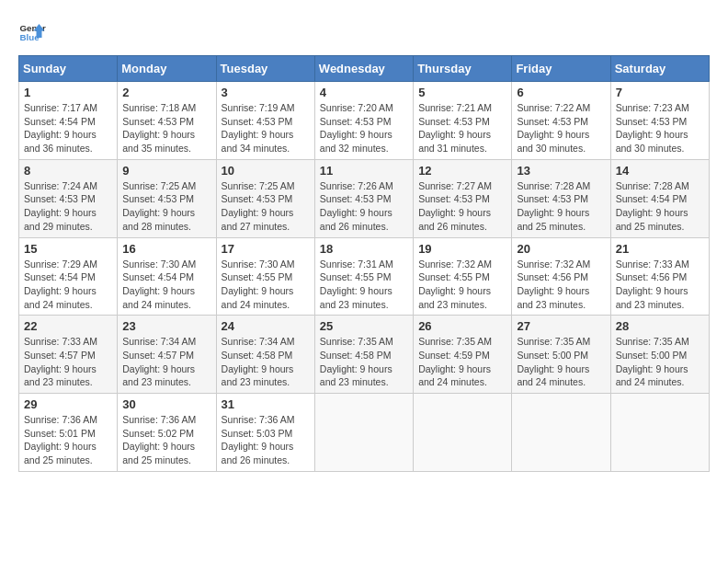 The image size is (728, 563). What do you see at coordinates (60, 433) in the screenshot?
I see `sunset-text: Sunset: 5:01 PM` at bounding box center [60, 433].